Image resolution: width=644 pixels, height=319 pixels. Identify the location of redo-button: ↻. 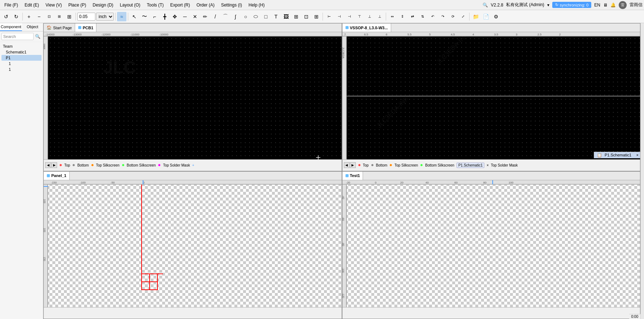
(16, 17).